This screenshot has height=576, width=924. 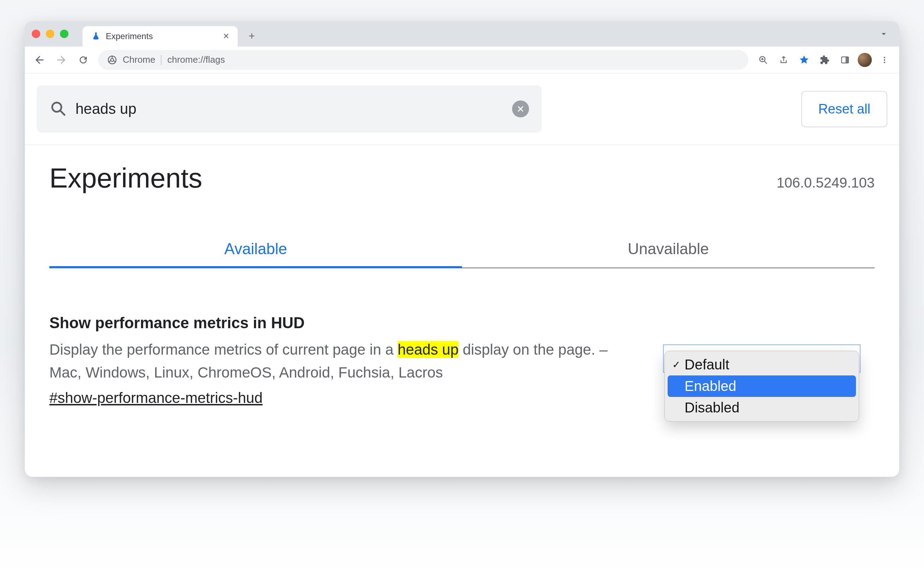 What do you see at coordinates (346, 361) in the screenshot?
I see `flag-description: Display the performance metrics of curre…` at bounding box center [346, 361].